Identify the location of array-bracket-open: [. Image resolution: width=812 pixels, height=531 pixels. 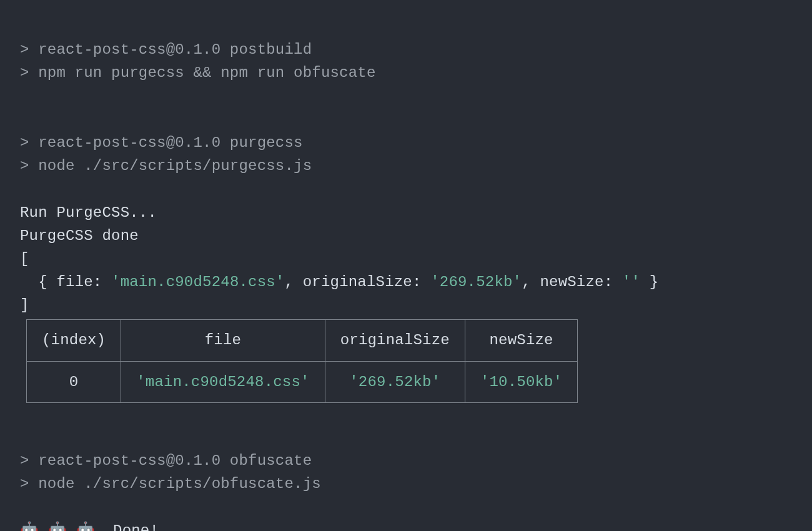
(25, 259).